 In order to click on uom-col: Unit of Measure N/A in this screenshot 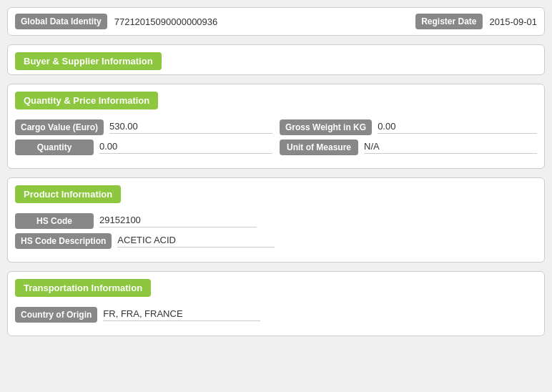, I will do `click(408, 147)`.